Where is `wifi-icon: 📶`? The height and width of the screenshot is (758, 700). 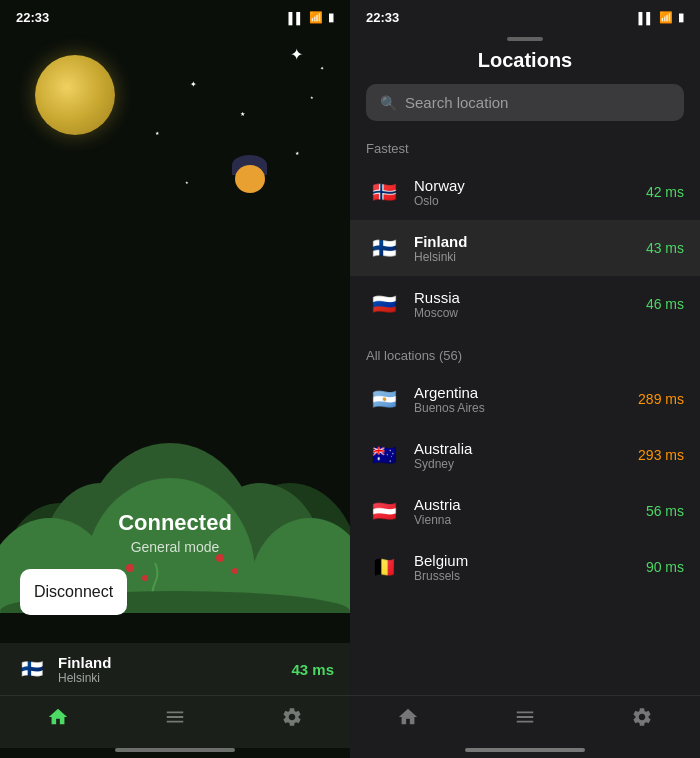 wifi-icon: 📶 is located at coordinates (316, 18).